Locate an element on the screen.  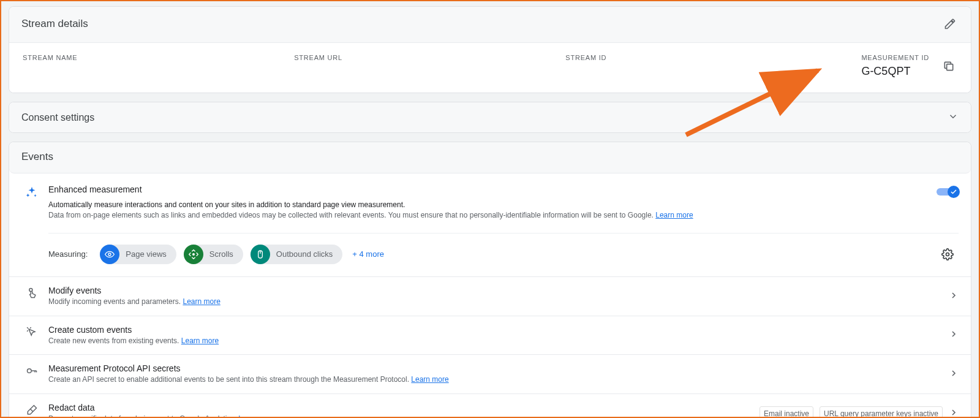
more-chips-link: + 4 more is located at coordinates (368, 254).